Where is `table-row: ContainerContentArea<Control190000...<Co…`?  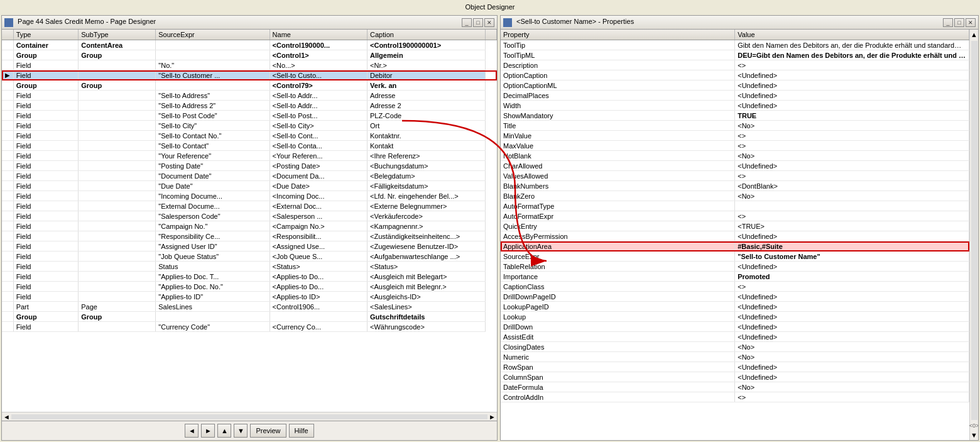
table-row: ContainerContentArea<Control190000...<Co… is located at coordinates (249, 45).